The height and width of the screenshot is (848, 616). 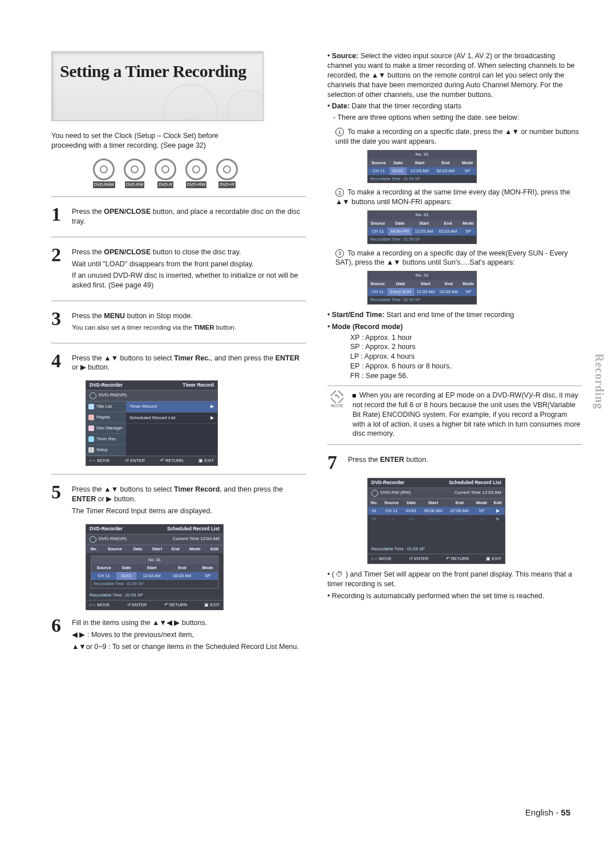 I want to click on circled-3-icon: 3, so click(x=340, y=253).